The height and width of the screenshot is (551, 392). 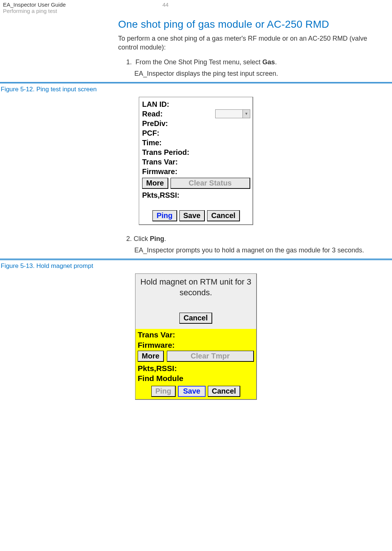 What do you see at coordinates (155, 183) in the screenshot?
I see `more-button: More` at bounding box center [155, 183].